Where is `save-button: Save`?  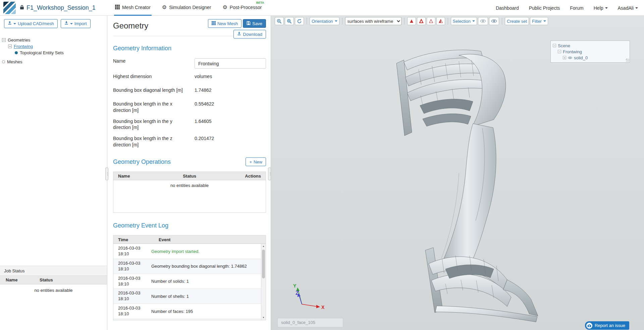
save-button: Save is located at coordinates (254, 23).